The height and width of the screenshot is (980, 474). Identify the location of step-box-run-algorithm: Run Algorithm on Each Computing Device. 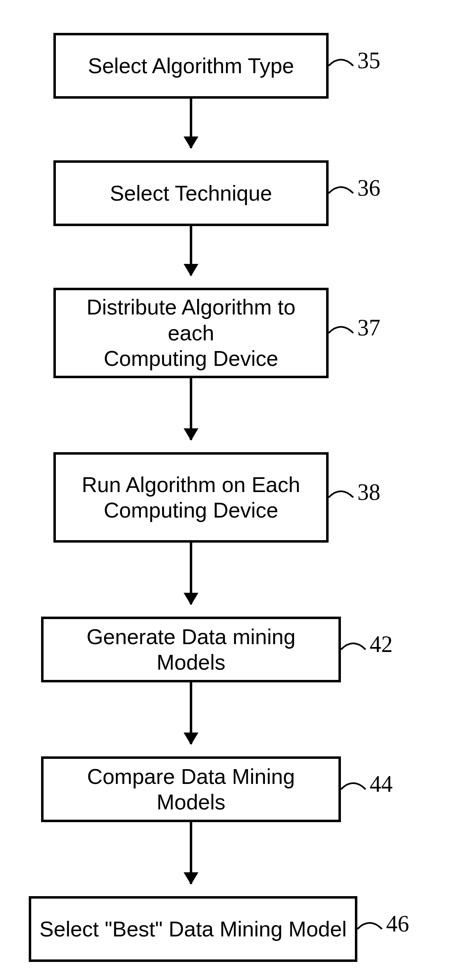
(191, 497).